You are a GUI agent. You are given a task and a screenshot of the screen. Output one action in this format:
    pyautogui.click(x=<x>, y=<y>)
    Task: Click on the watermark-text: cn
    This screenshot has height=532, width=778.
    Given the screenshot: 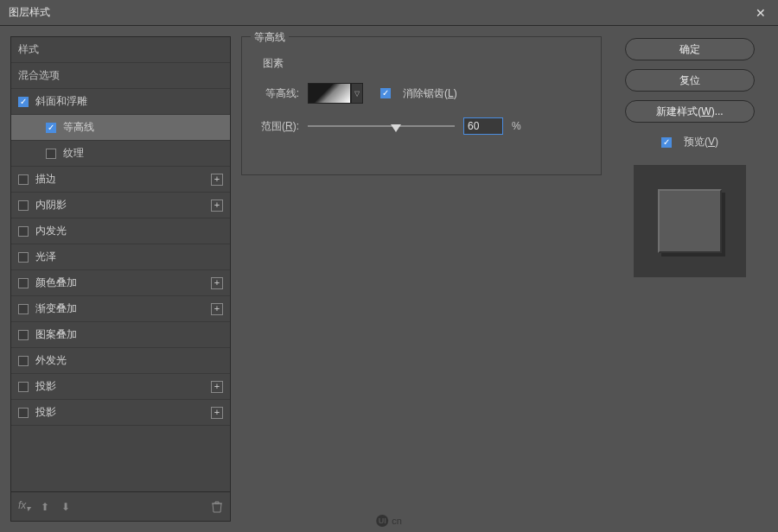 What is the action you would take?
    pyautogui.click(x=397, y=521)
    